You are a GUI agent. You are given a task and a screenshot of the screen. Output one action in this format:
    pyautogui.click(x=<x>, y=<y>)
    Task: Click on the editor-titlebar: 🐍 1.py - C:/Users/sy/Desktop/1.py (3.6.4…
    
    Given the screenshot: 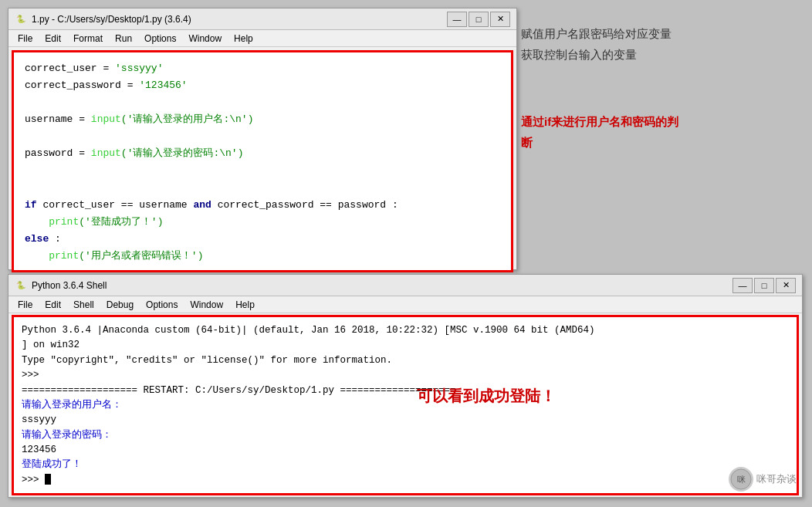 What is the action you would take?
    pyautogui.click(x=262, y=19)
    